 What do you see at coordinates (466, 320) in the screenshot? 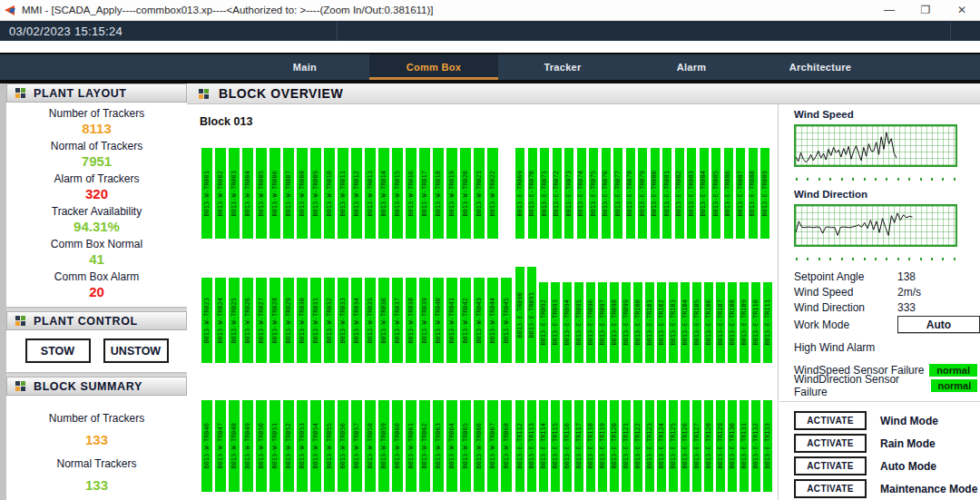
I see `tracker-bar: B013-W-TR042` at bounding box center [466, 320].